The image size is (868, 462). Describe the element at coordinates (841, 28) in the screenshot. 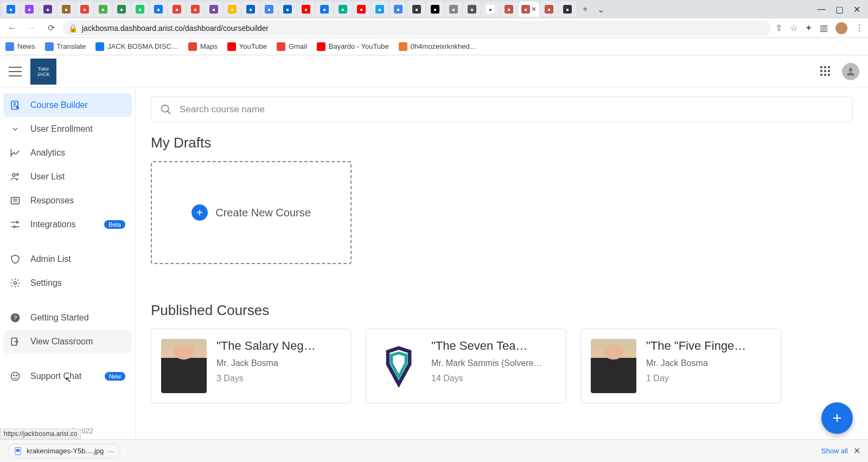

I see `profile-avatar-icon` at that location.